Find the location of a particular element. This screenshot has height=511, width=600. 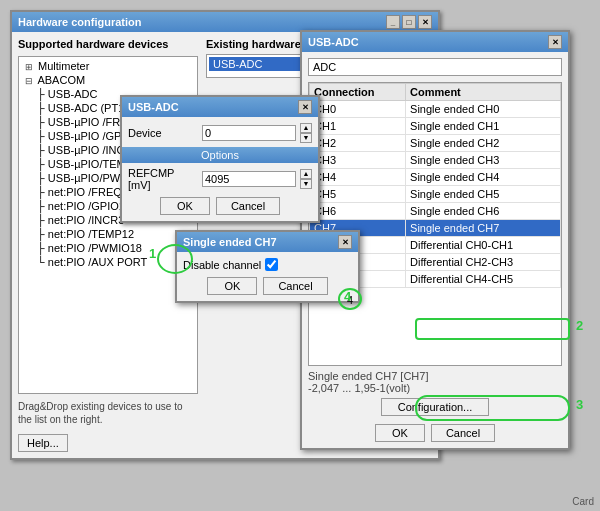

comment-cell: Single ended CH1 is located at coordinates (484, 126).